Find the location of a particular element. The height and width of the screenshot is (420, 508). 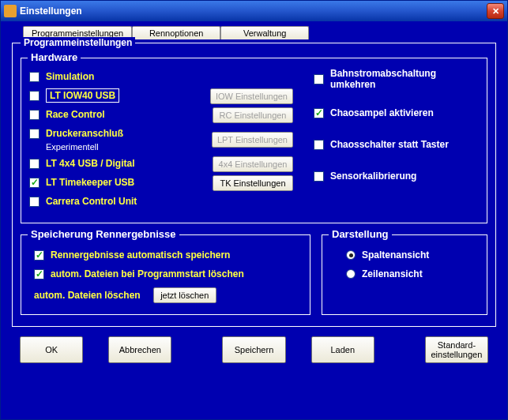

checkbox-chaosschalter is located at coordinates (319, 145).